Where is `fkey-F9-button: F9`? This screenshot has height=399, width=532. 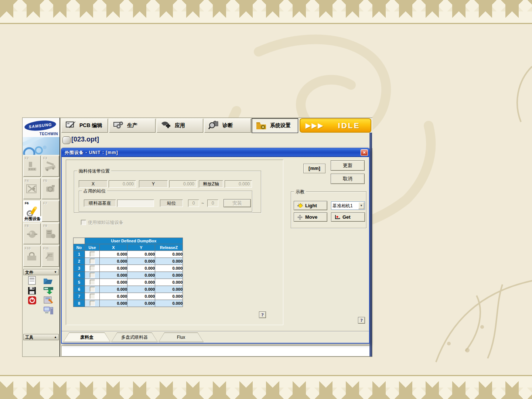 fkey-F9-button: F9 is located at coordinates (50, 233).